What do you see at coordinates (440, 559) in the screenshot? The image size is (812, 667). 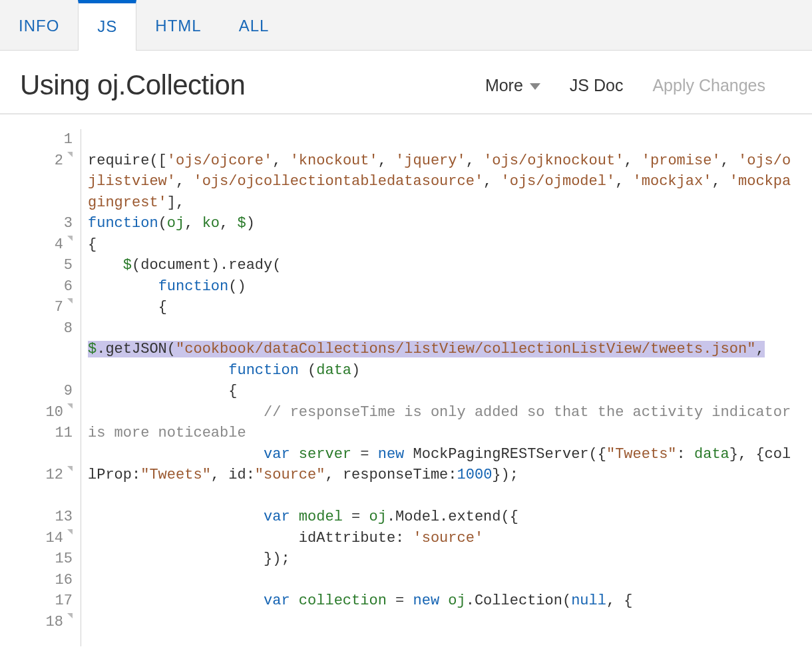 I see `code-line: });` at bounding box center [440, 559].